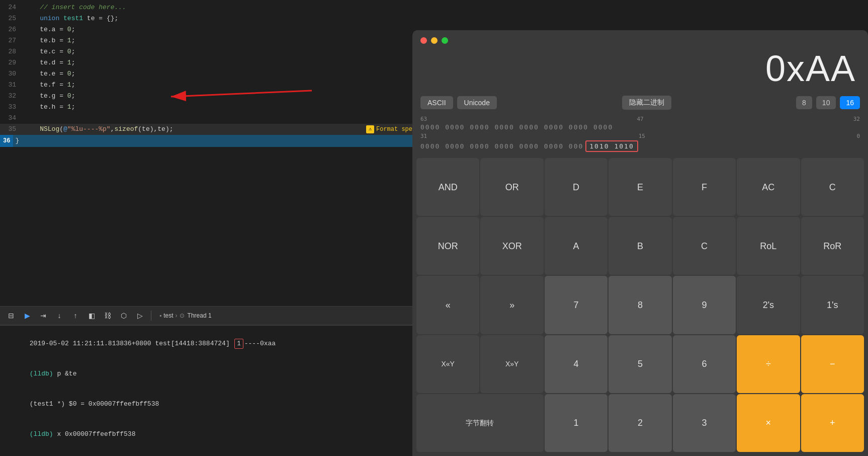 The height and width of the screenshot is (456, 868). Describe the element at coordinates (108, 316) in the screenshot. I see `breakpoints-button: ⛓` at that location.